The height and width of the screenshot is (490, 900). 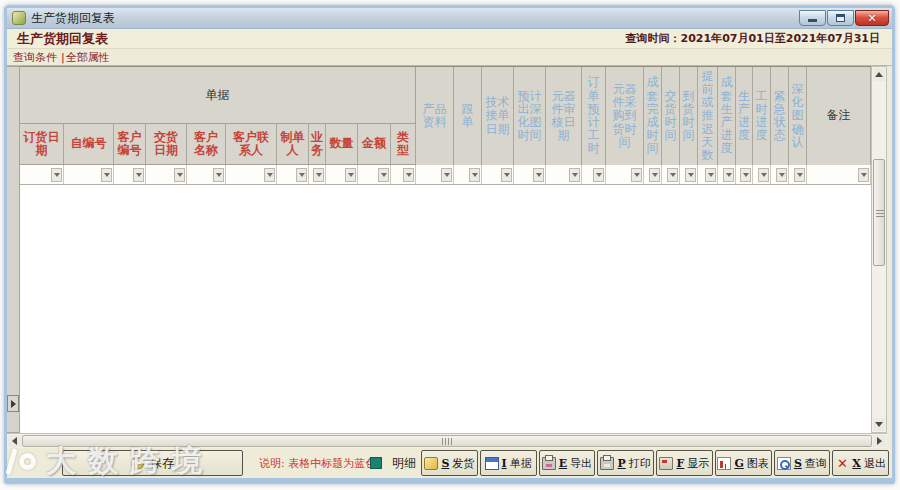 I want to click on column-header: 产品资料, so click(x=435, y=116).